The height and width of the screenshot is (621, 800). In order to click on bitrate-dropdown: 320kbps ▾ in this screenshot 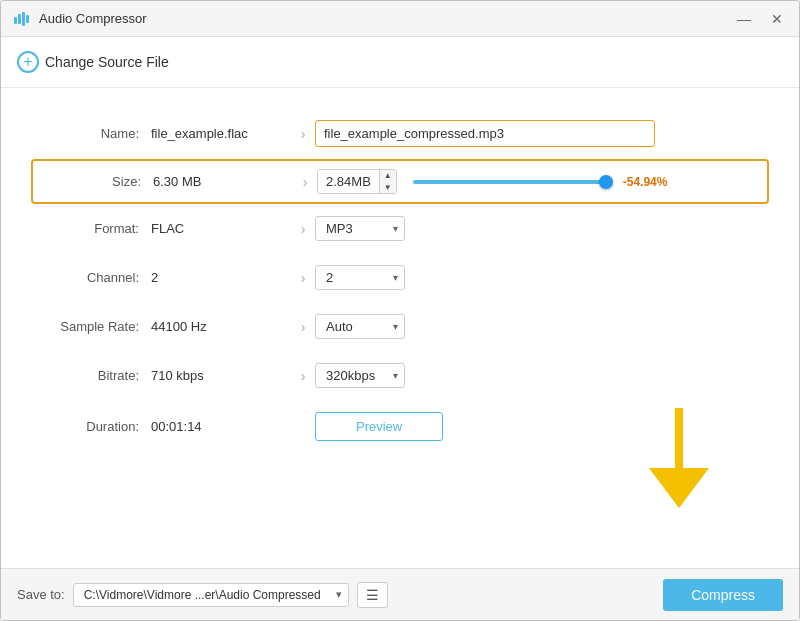, I will do `click(360, 376)`.